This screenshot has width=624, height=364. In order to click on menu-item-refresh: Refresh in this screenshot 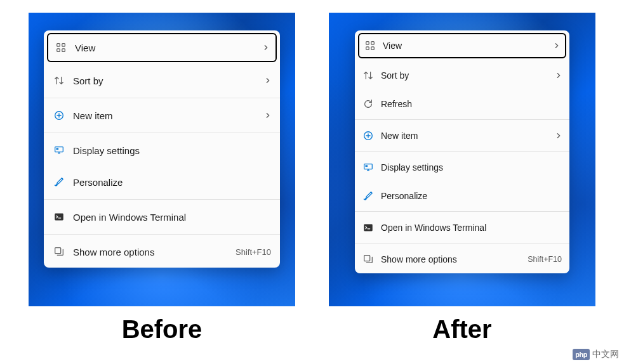, I will do `click(462, 104)`.